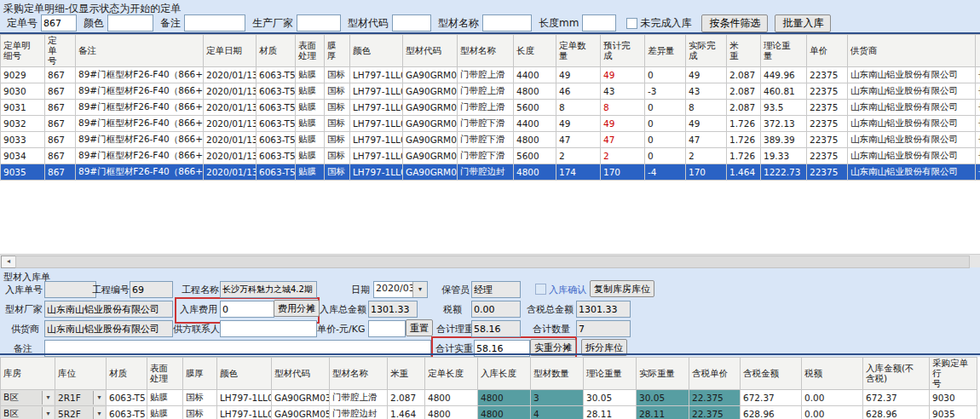 The width and height of the screenshot is (980, 419). I want to click on copy-location-button: 复制库房库位, so click(622, 289).